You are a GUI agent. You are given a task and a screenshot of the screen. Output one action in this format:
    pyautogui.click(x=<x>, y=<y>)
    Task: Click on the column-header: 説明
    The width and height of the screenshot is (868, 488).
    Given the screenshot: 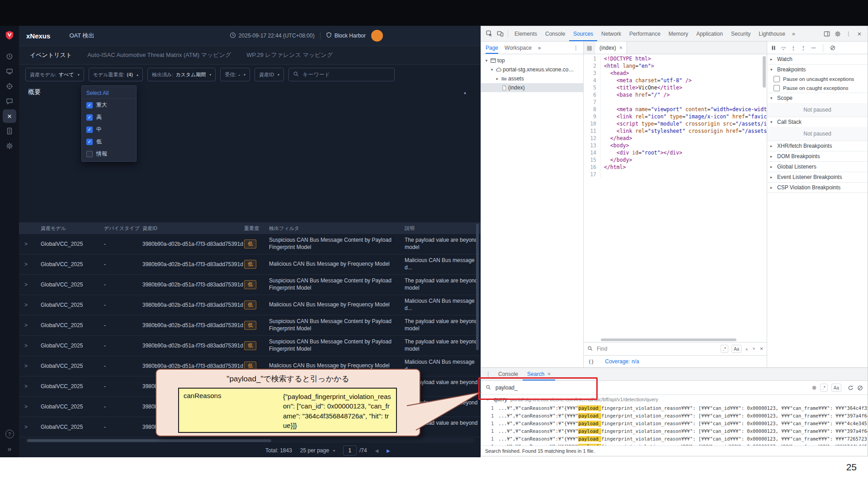 What is the action you would take?
    pyautogui.click(x=443, y=228)
    